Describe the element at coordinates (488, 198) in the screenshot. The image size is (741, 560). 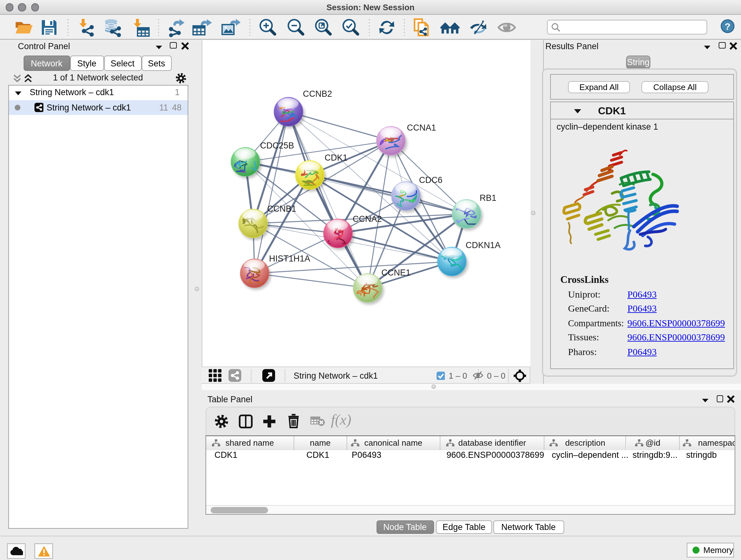
I see `svg-text: RB1` at that location.